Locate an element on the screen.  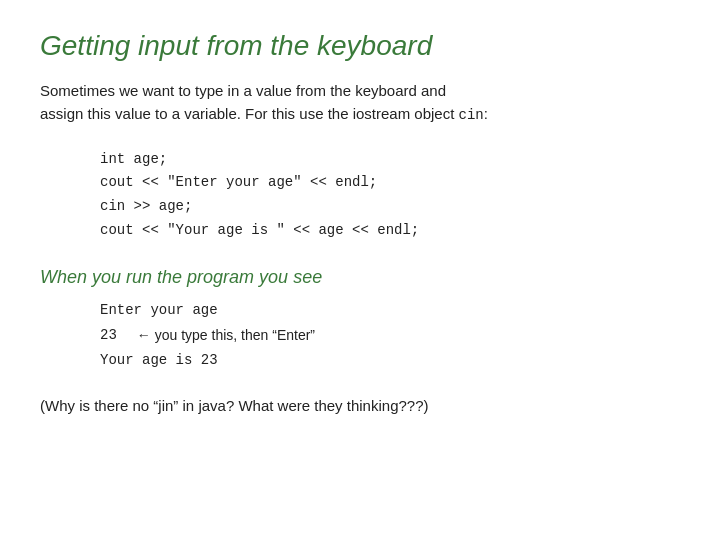
when-run-title: When you run the program you see is located at coordinates (360, 278).